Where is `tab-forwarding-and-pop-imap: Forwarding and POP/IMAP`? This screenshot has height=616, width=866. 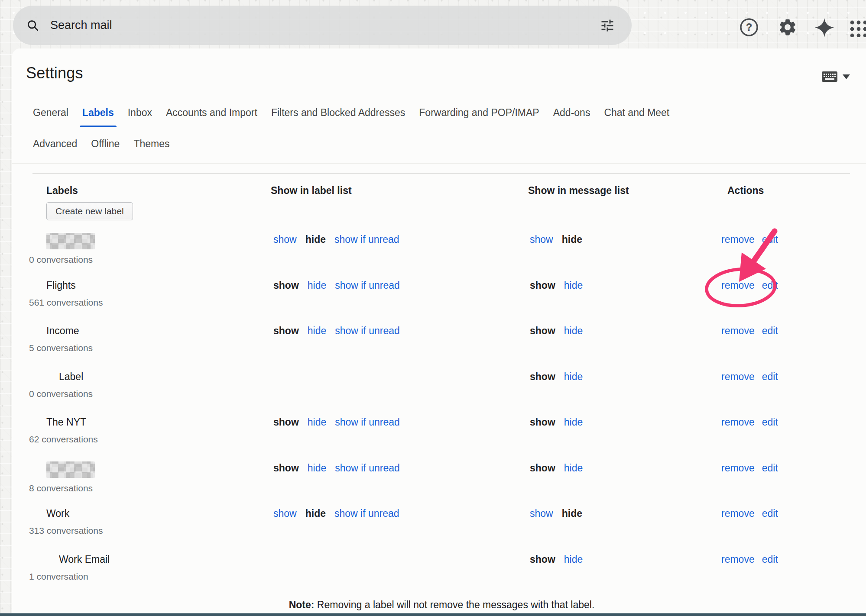 tab-forwarding-and-pop-imap: Forwarding and POP/IMAP is located at coordinates (479, 116).